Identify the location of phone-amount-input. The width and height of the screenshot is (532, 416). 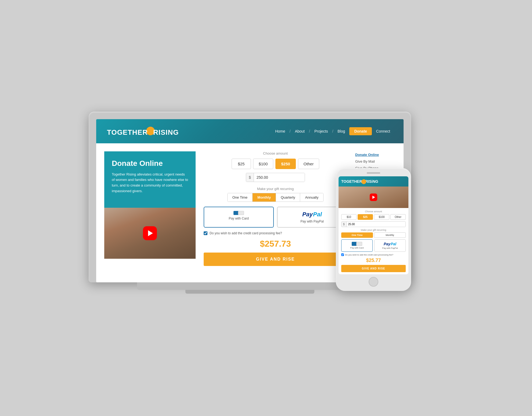
(376, 224).